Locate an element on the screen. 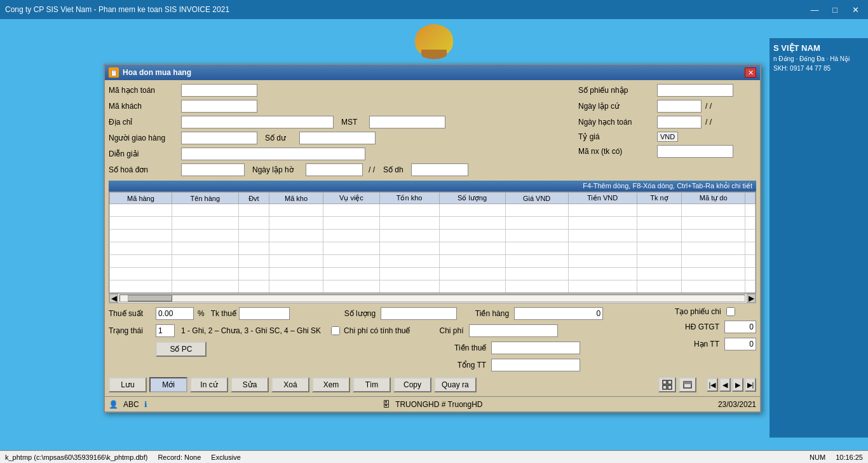 Image resolution: width=868 pixels, height=463 pixels. copy-button: Copy is located at coordinates (412, 385).